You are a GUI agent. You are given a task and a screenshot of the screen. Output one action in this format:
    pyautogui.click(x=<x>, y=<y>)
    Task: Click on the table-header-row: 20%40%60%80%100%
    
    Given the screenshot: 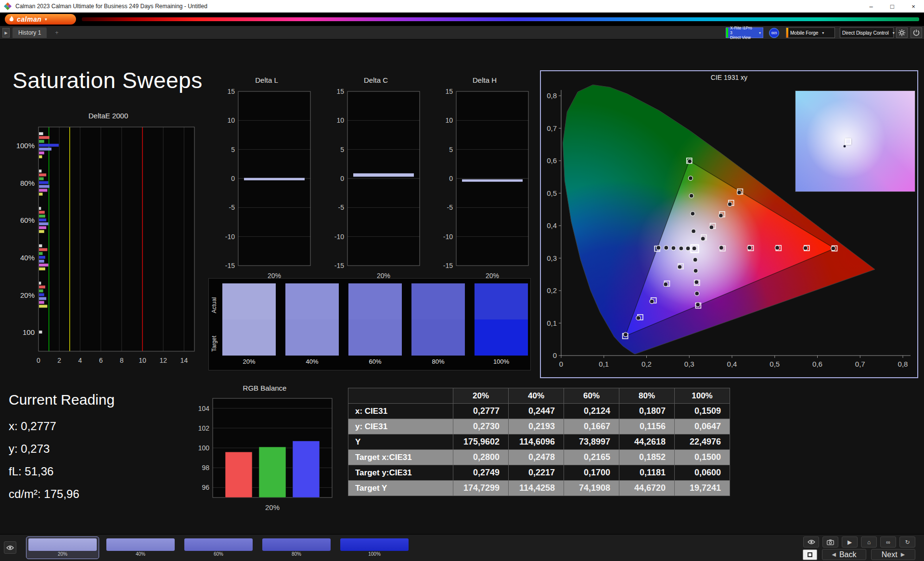 What is the action you would take?
    pyautogui.click(x=539, y=396)
    